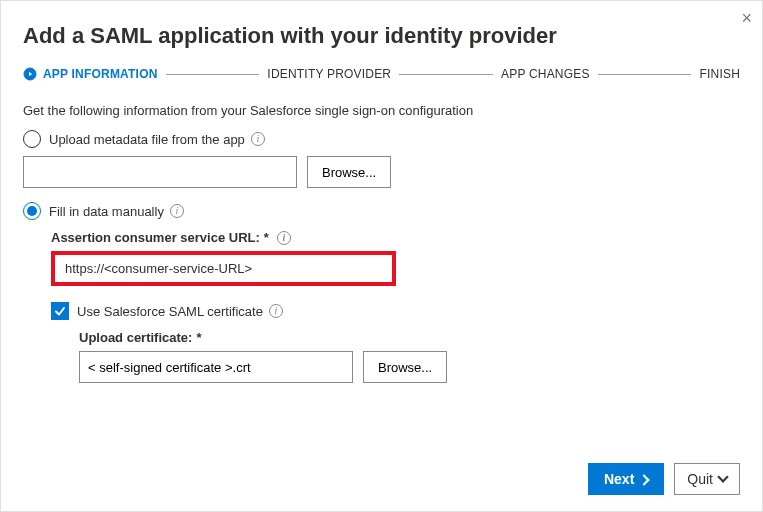 This screenshot has height=512, width=763. I want to click on upload-cert-label: Upload certificate: *, so click(410, 338).